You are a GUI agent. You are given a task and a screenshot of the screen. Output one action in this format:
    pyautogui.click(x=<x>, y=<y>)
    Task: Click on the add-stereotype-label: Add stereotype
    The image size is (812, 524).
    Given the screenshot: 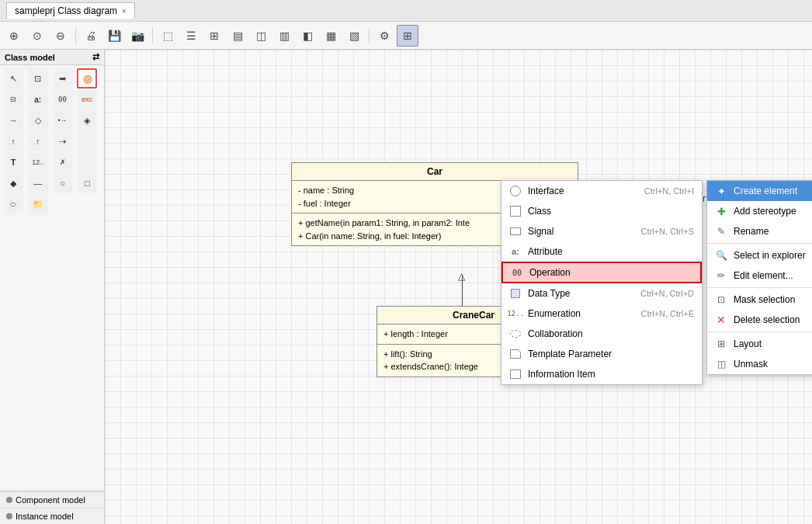 What is the action you would take?
    pyautogui.click(x=765, y=211)
    